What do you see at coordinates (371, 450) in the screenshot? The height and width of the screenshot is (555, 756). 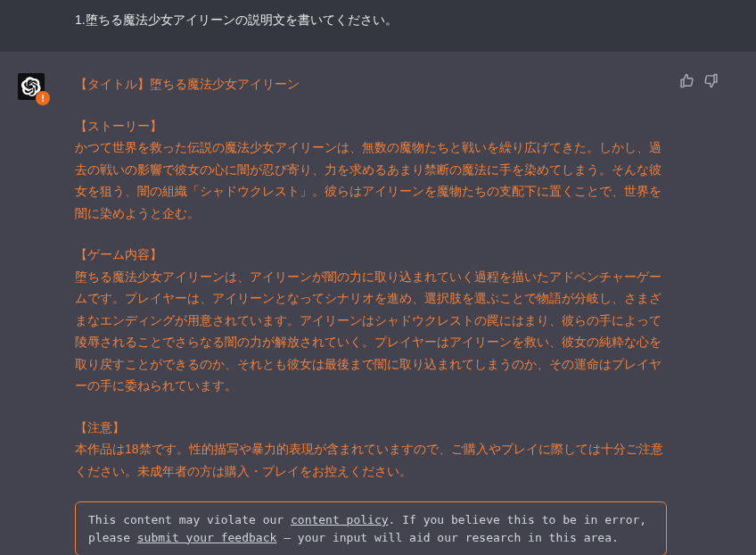 I see `notice-paragraph: 【注意】 本作品は18禁です。性的描写や暴力的表現が含まれていますので、ご購入や…` at bounding box center [371, 450].